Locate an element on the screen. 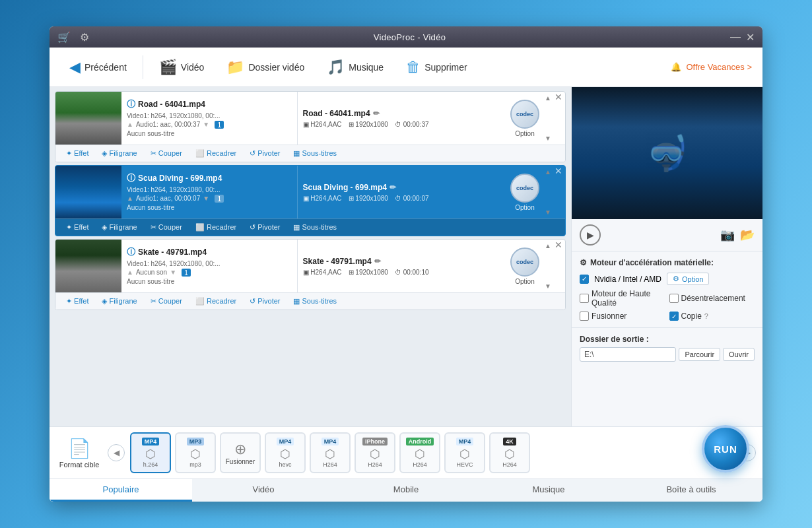  scroll-down-road: ▼ is located at coordinates (548, 139).